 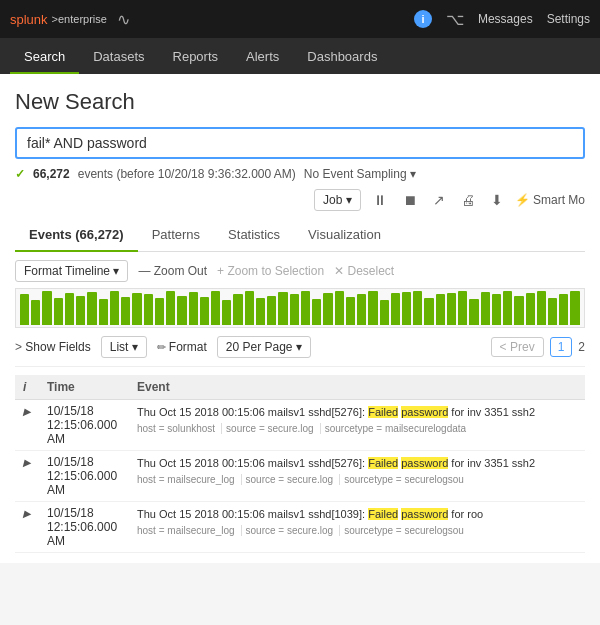 What do you see at coordinates (423, 19) in the screenshot?
I see `info-icon: i` at bounding box center [423, 19].